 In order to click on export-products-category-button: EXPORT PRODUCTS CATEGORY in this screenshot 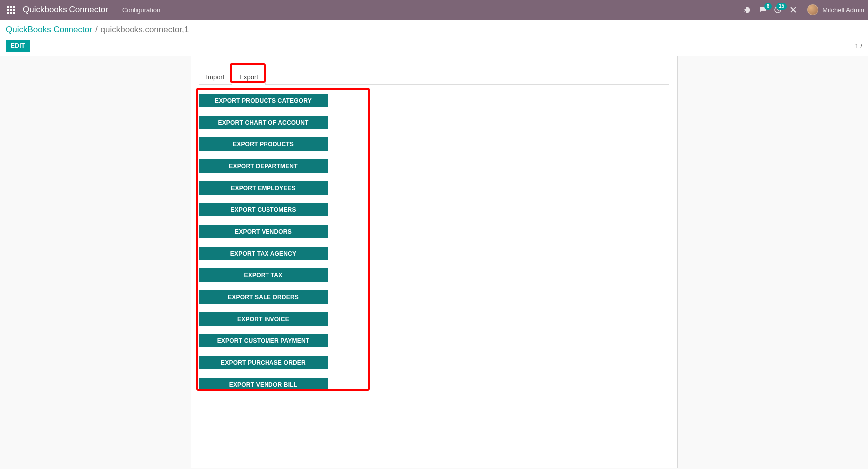, I will do `click(264, 100)`.